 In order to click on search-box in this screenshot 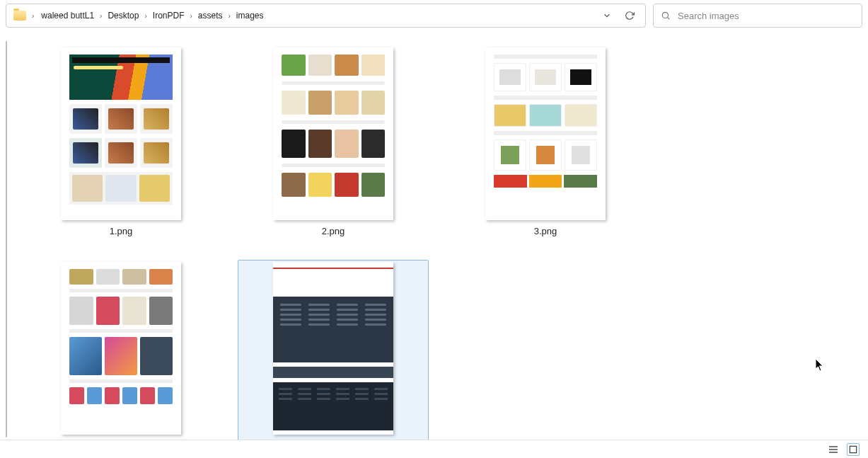, I will do `click(758, 16)`.